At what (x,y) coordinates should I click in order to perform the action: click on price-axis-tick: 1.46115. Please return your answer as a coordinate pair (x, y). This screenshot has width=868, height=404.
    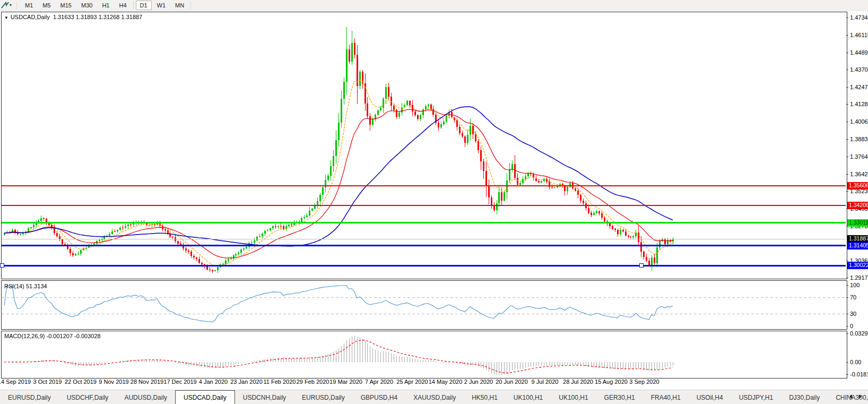
    Looking at the image, I should click on (859, 35).